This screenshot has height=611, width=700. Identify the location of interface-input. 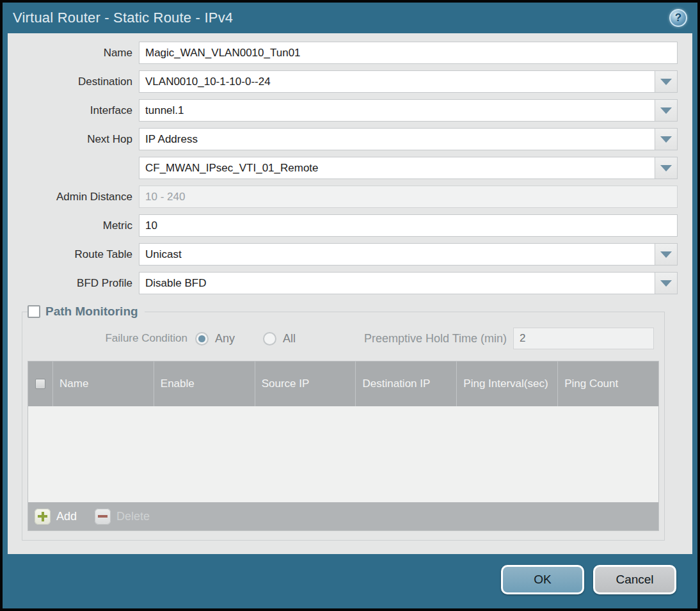
(397, 110).